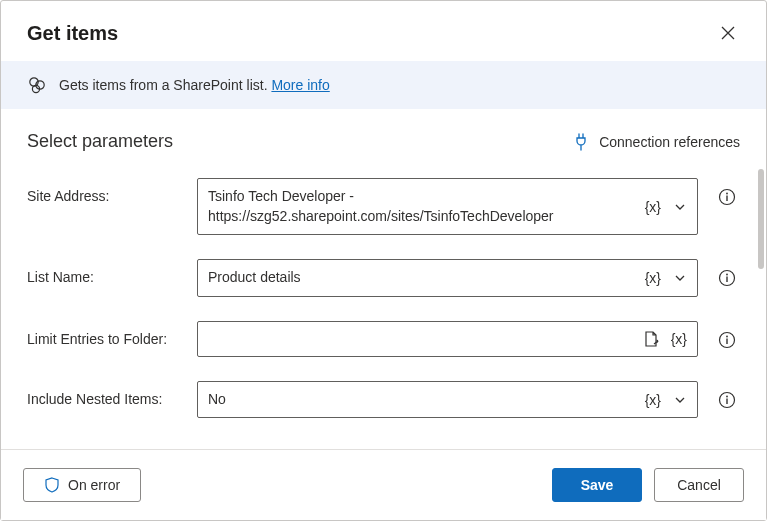  What do you see at coordinates (656, 142) in the screenshot?
I see `connection-references-button: Connection references` at bounding box center [656, 142].